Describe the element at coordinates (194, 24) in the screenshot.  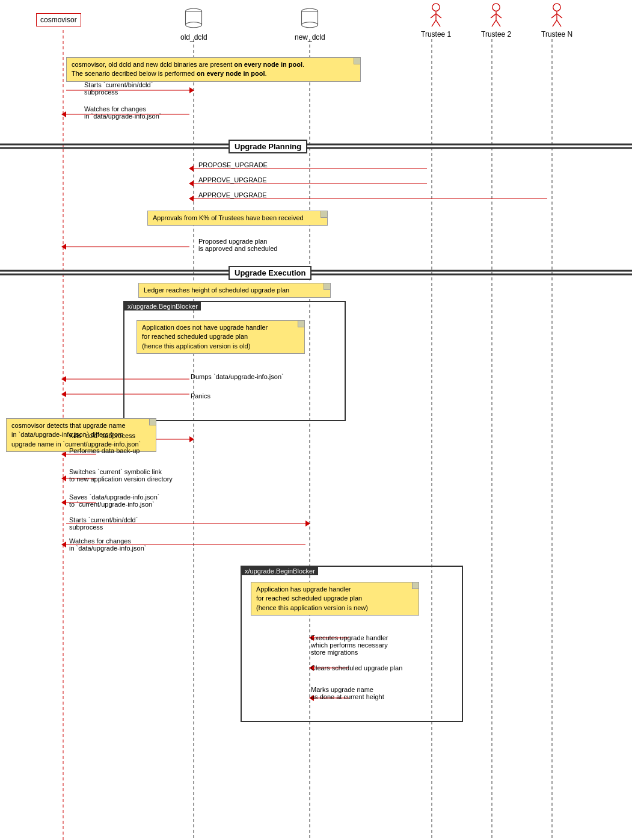
I see `actor-old-dcld-icon: old_dcld` at that location.